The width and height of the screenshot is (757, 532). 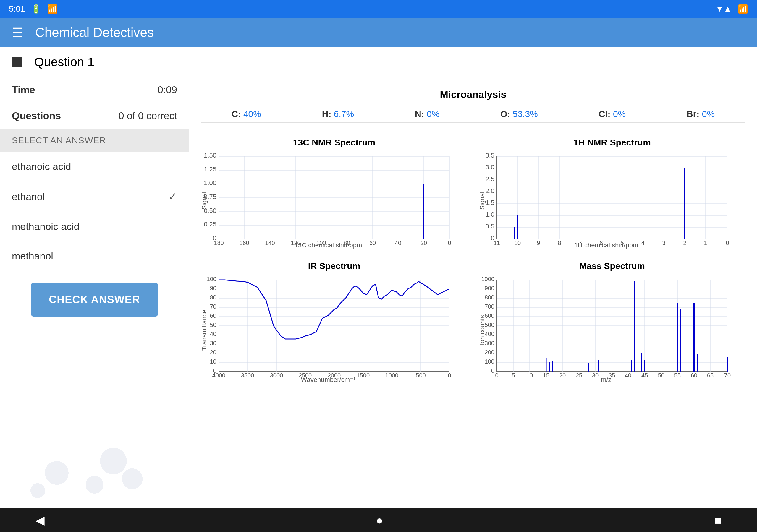 What do you see at coordinates (94, 300) in the screenshot?
I see `check-answer-button: CHECK ANSWER` at bounding box center [94, 300].